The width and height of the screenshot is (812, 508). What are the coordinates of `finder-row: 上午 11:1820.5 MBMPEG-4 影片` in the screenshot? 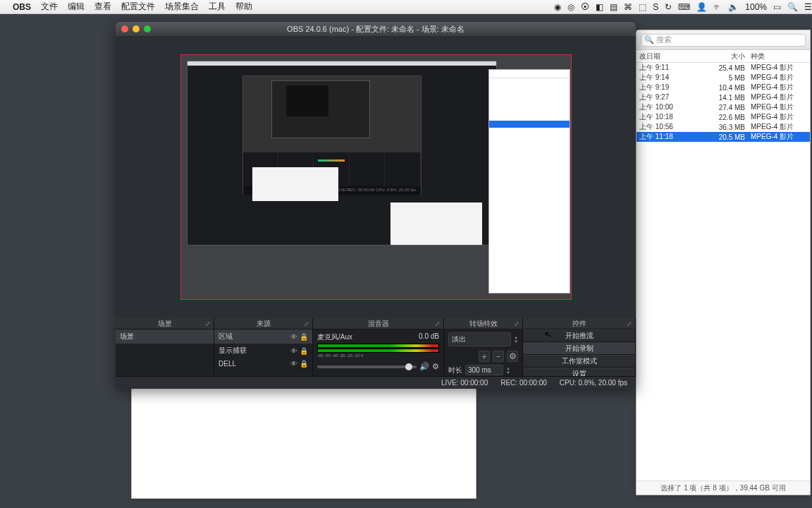 It's located at (723, 137).